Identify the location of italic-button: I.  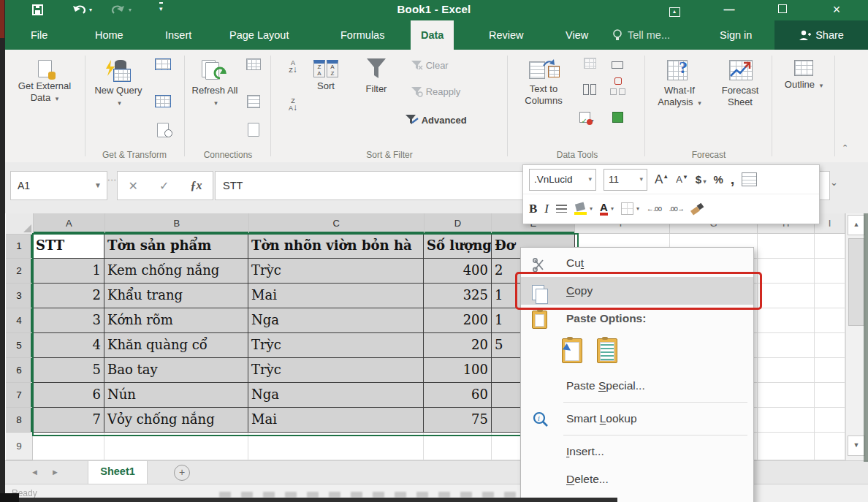
(547, 209).